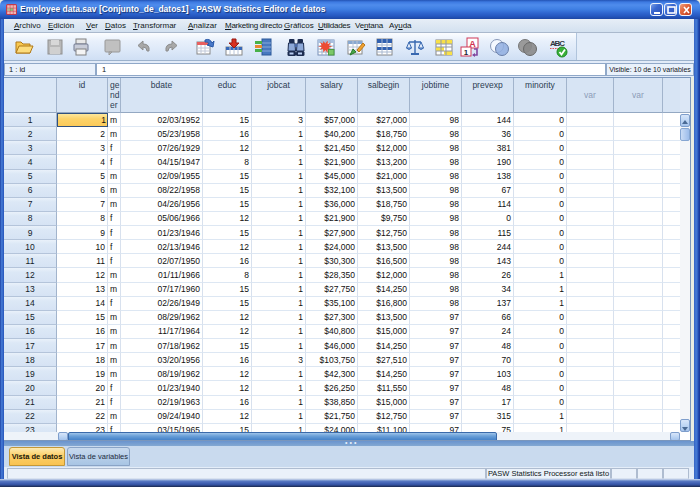  What do you see at coordinates (466, 52) in the screenshot?
I see `svg-text: 1` at bounding box center [466, 52].